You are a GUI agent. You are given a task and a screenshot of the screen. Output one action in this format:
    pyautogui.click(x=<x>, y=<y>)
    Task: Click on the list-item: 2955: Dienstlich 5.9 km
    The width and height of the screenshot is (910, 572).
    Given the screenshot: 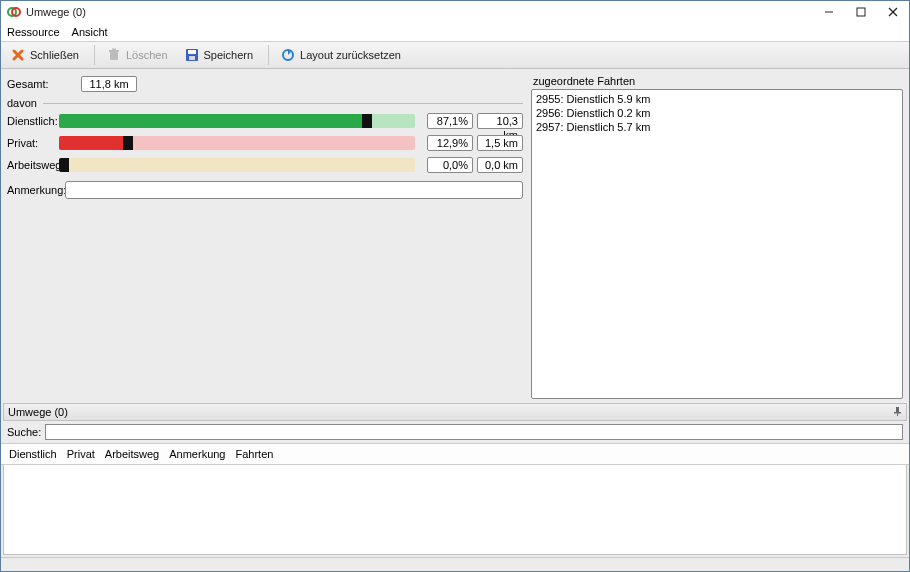 What is the action you would take?
    pyautogui.click(x=717, y=99)
    